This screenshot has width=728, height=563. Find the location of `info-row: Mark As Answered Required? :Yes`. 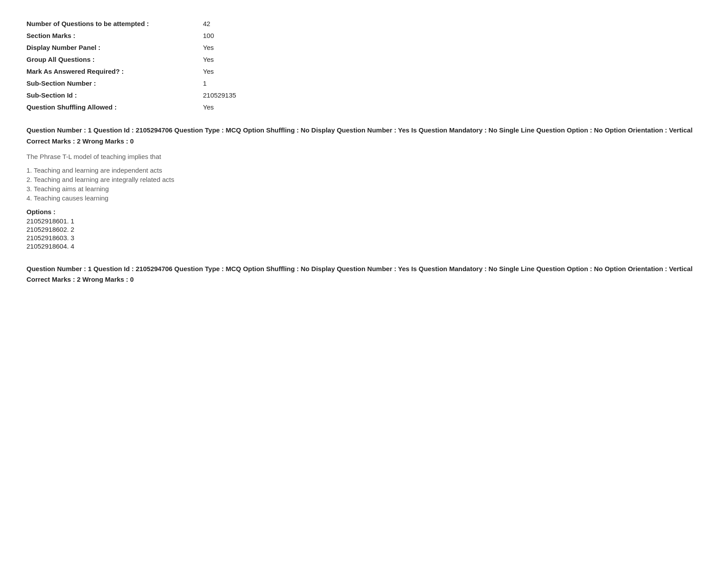

info-row: Mark As Answered Required? :Yes is located at coordinates (364, 72).